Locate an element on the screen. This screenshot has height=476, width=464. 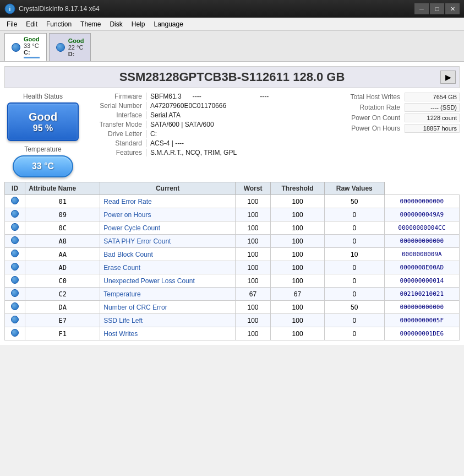
spec-firmware: Firmware SBFM61.3 ---- ---- is located at coordinates (205, 96).